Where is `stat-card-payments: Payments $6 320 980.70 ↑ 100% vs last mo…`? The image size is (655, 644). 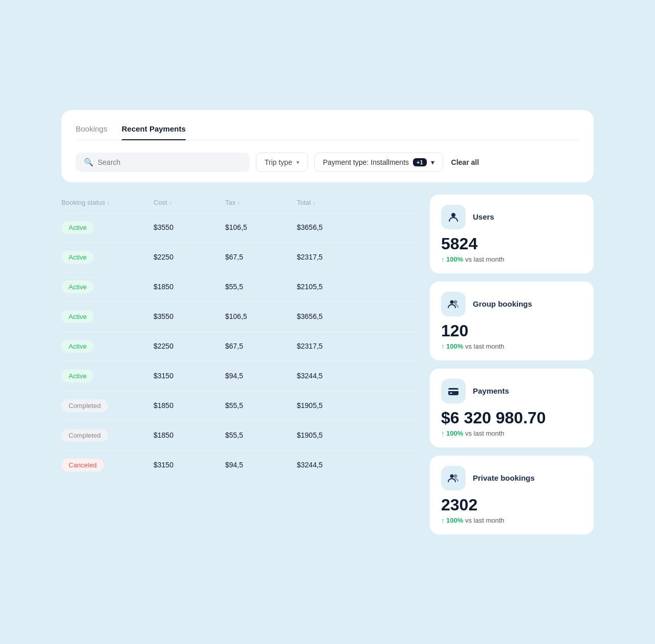
stat-card-payments: Payments $6 320 980.70 ↑ 100% vs last mo… is located at coordinates (512, 408).